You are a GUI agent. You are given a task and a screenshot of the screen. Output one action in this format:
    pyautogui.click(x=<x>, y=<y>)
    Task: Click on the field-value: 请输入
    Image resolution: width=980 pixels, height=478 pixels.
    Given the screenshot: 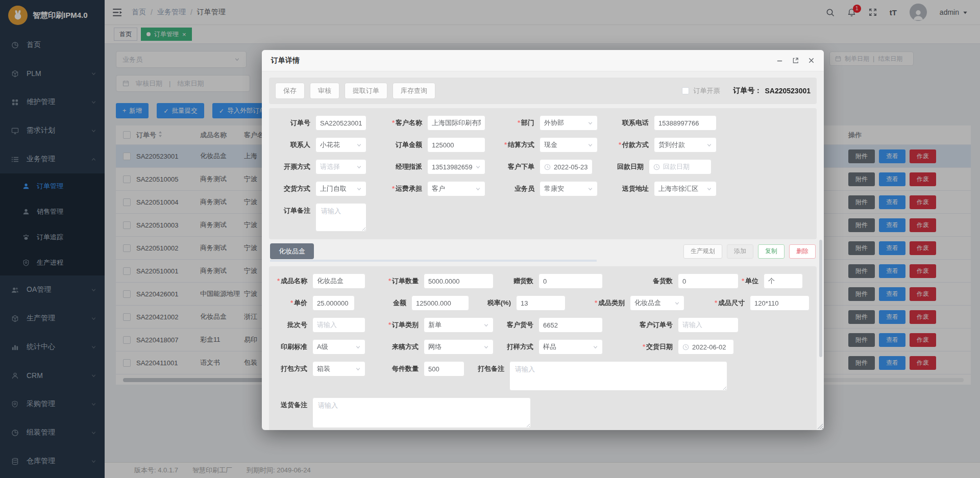 What is the action you would take?
    pyautogui.click(x=327, y=325)
    